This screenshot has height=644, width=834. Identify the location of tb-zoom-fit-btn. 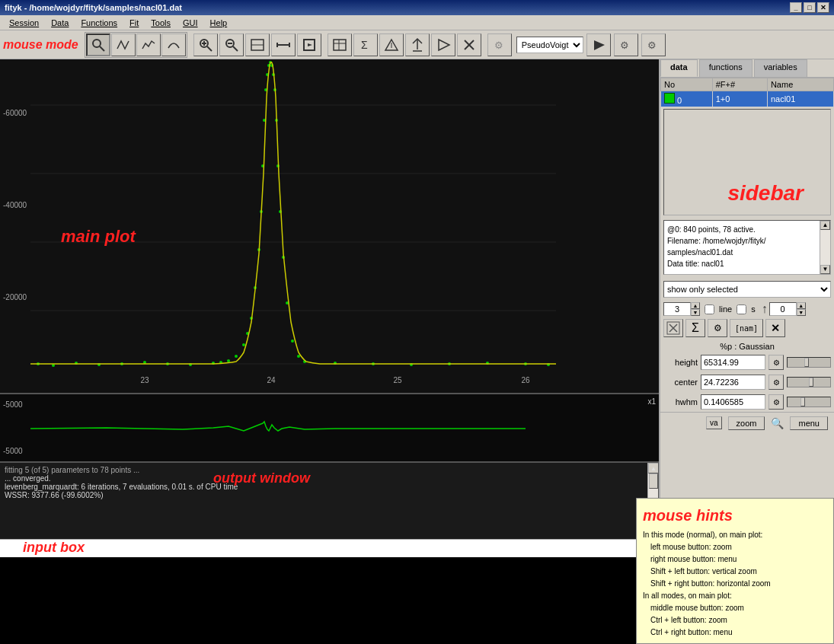
(257, 45).